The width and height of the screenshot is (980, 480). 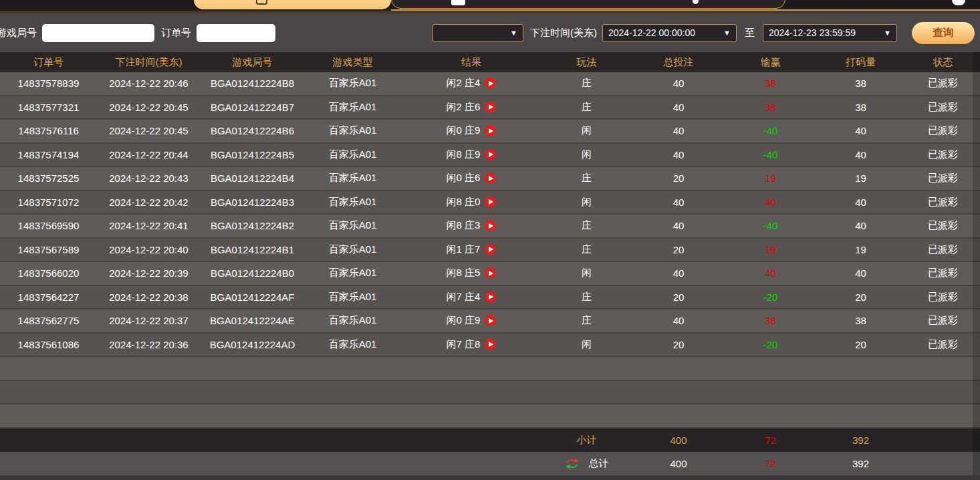 What do you see at coordinates (471, 178) in the screenshot?
I see `cell-result: 闲0 庄6` at bounding box center [471, 178].